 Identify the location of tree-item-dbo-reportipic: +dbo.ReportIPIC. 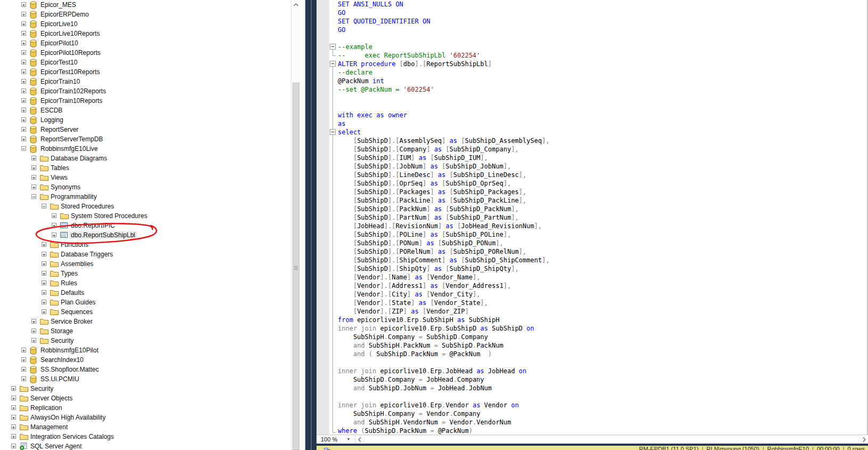
(145, 226).